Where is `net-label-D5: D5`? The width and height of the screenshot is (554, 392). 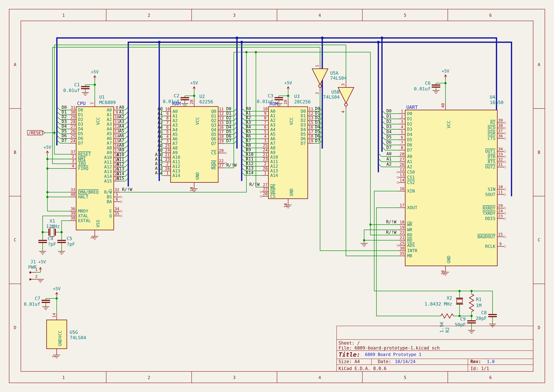 net-label-D5: D5 is located at coordinates (229, 132).